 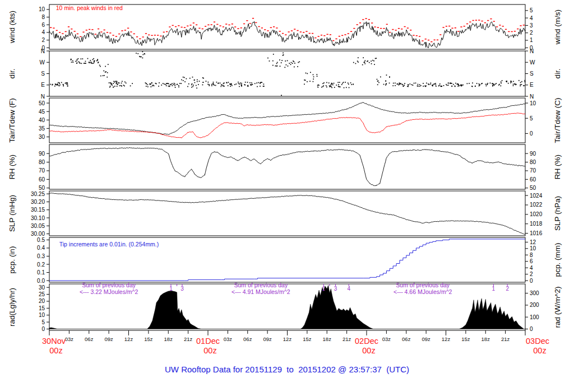 What do you see at coordinates (423, 285) in the screenshot?
I see `rad-annotation: Sum of previous day` at bounding box center [423, 285].